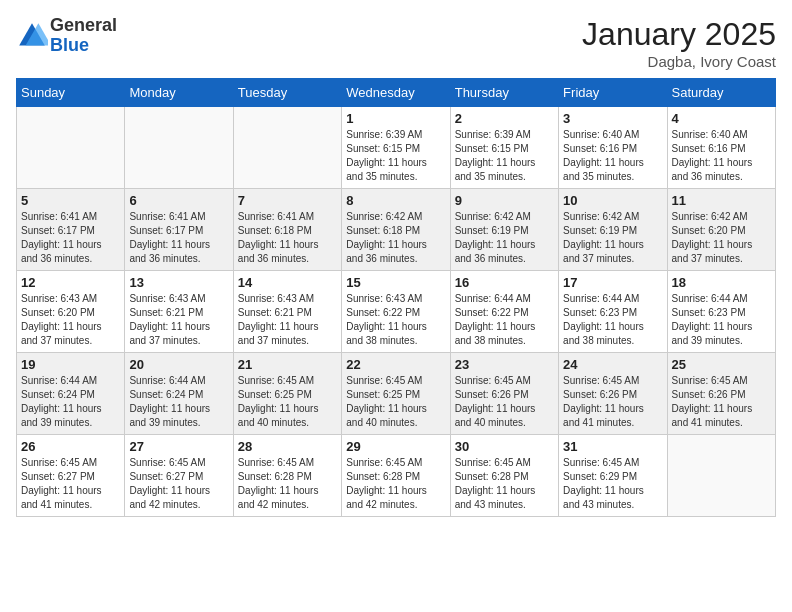 This screenshot has height=612, width=792. What do you see at coordinates (396, 364) in the screenshot?
I see `day-number: 22` at bounding box center [396, 364].